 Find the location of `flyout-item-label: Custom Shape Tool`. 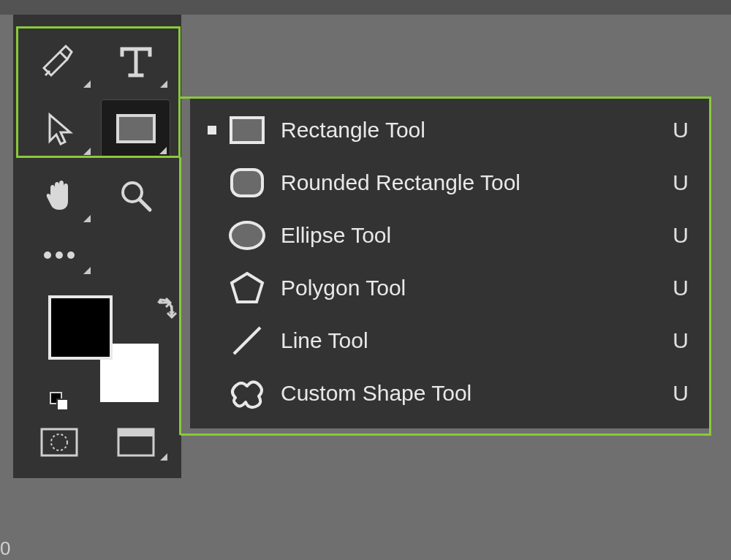

flyout-item-label: Custom Shape Tool is located at coordinates (477, 393).